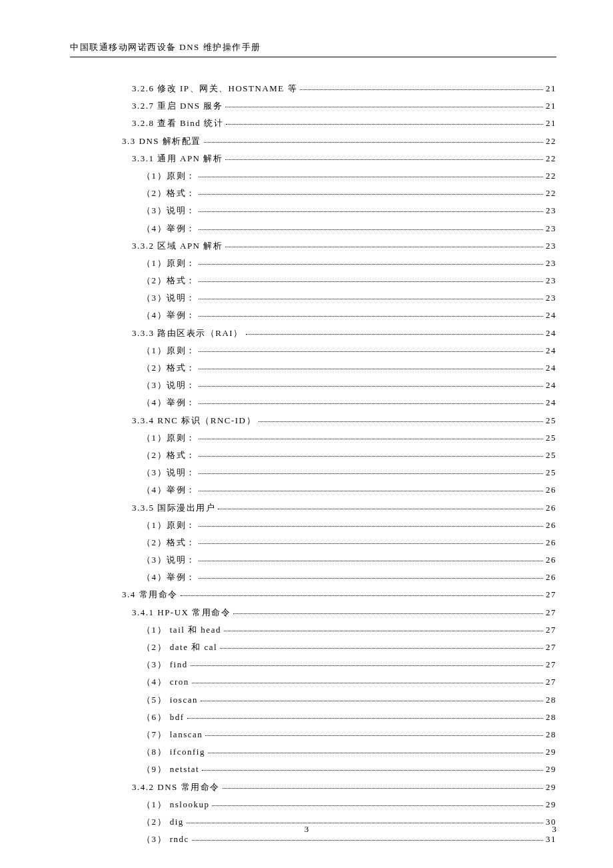  Describe the element at coordinates (339, 787) in the screenshot. I see `toc-entry: 3.4.2 DNS 常用命令29` at that location.